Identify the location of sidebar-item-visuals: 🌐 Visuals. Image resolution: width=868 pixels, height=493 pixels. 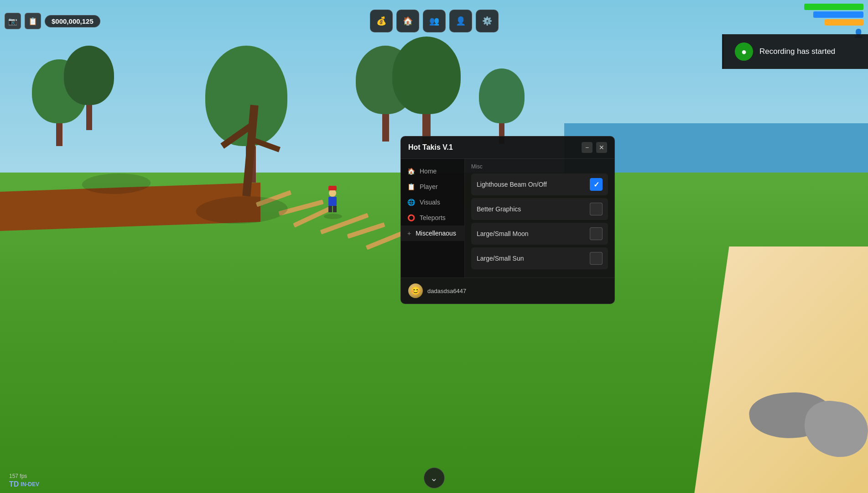
(432, 202).